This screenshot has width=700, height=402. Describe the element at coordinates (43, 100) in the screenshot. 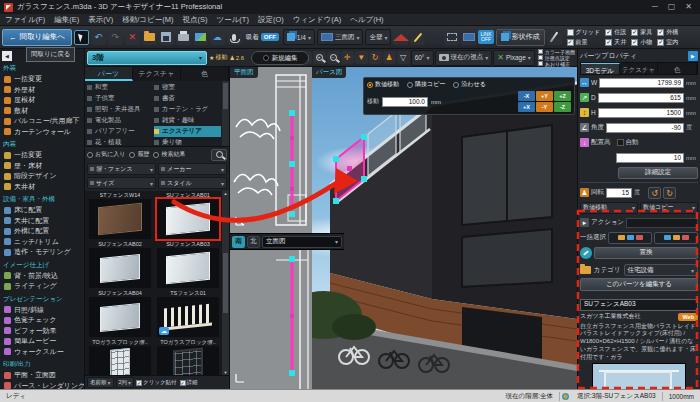

I see `sidebar-item: 屋根材` at that location.